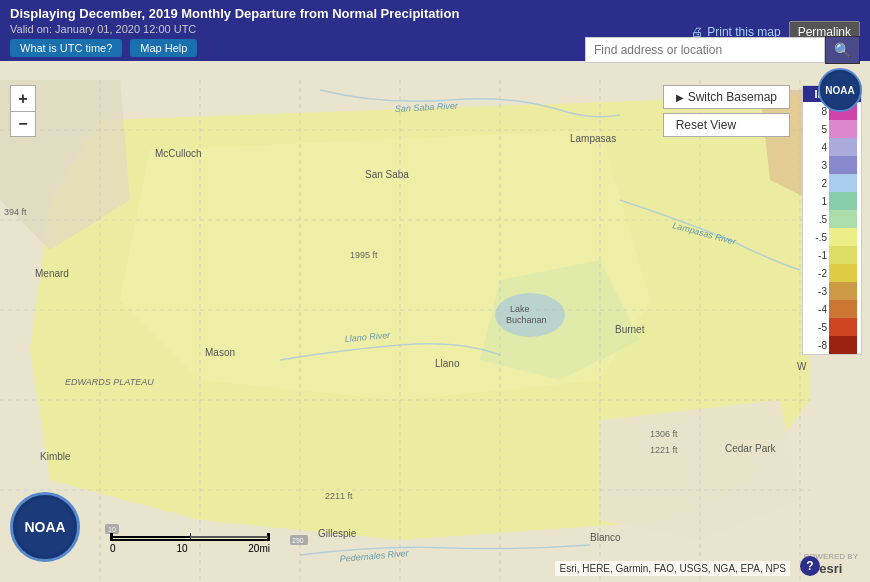 This screenshot has width=870, height=582. Describe the element at coordinates (234, 14) in the screenshot. I see `header-title: Displaying December, 2019 Monthly Depart…` at that location.